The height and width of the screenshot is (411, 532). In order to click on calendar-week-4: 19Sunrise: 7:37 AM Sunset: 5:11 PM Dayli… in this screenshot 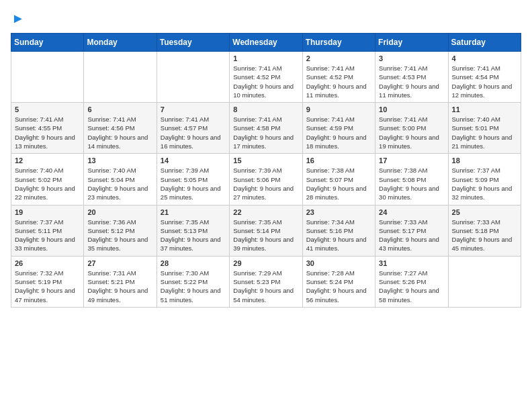, I will do `click(266, 230)`.